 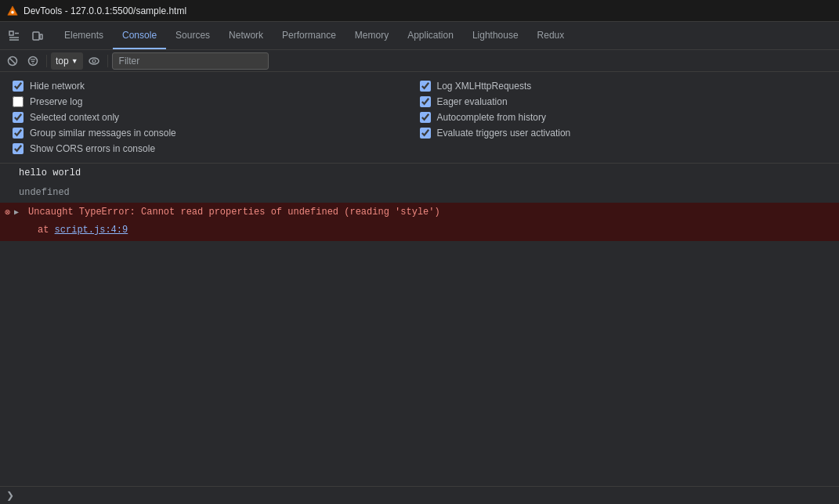 I want to click on console-undefined-text: undefined, so click(x=44, y=193).